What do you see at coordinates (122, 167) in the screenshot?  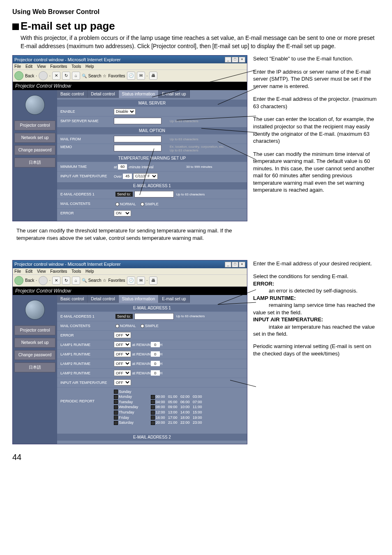 I see `input-min-time` at bounding box center [122, 167].